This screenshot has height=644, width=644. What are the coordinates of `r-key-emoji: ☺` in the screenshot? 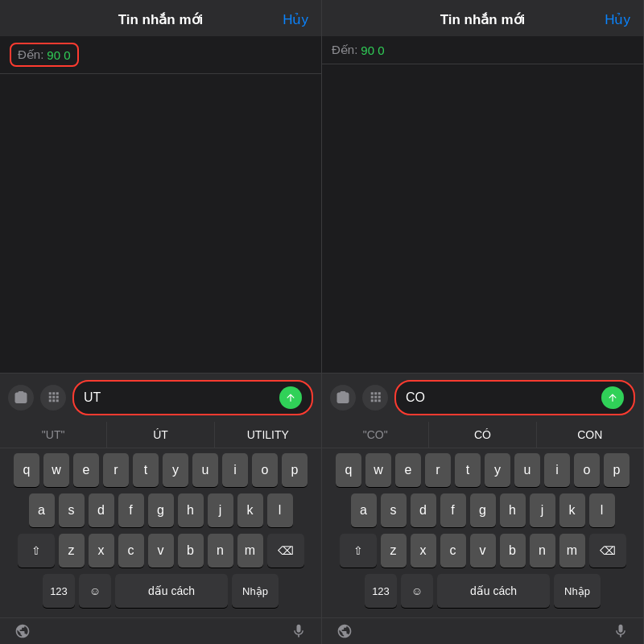 It's located at (417, 591).